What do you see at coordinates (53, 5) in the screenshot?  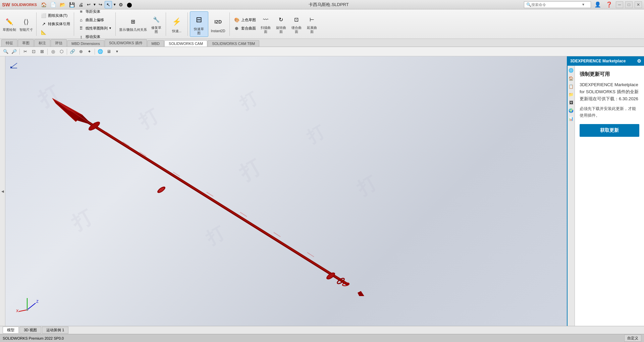 I see `new-icon: 📄` at bounding box center [53, 5].